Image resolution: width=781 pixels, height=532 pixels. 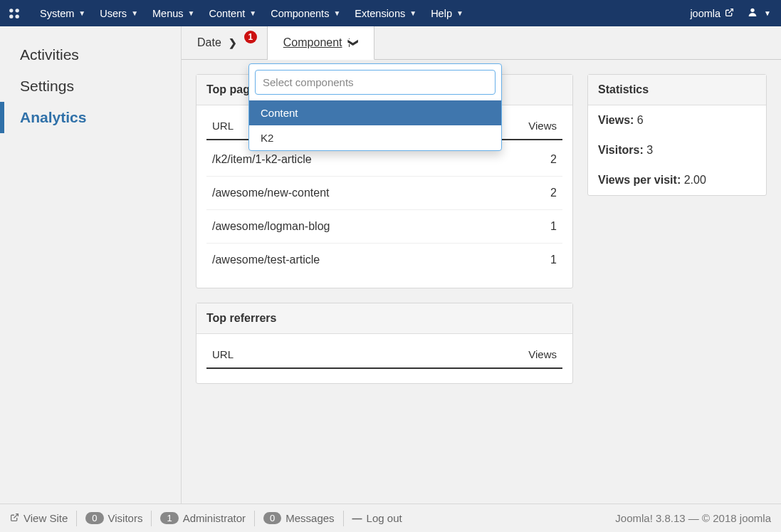 I want to click on filter-tabs: Date ❯ 1 Component ❯, so click(x=481, y=43).